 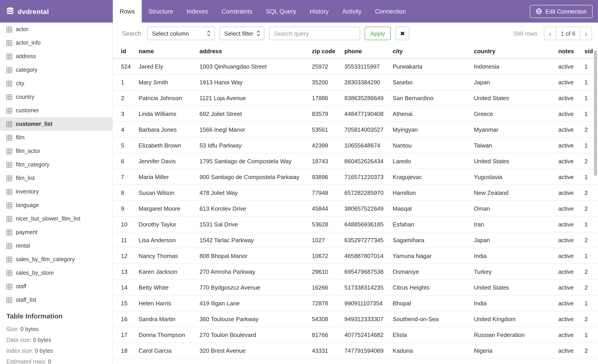 What do you see at coordinates (355, 161) in the screenshot?
I see `table-row: 6Jennifer Davis1795 Santiago de Composte…` at bounding box center [355, 161].